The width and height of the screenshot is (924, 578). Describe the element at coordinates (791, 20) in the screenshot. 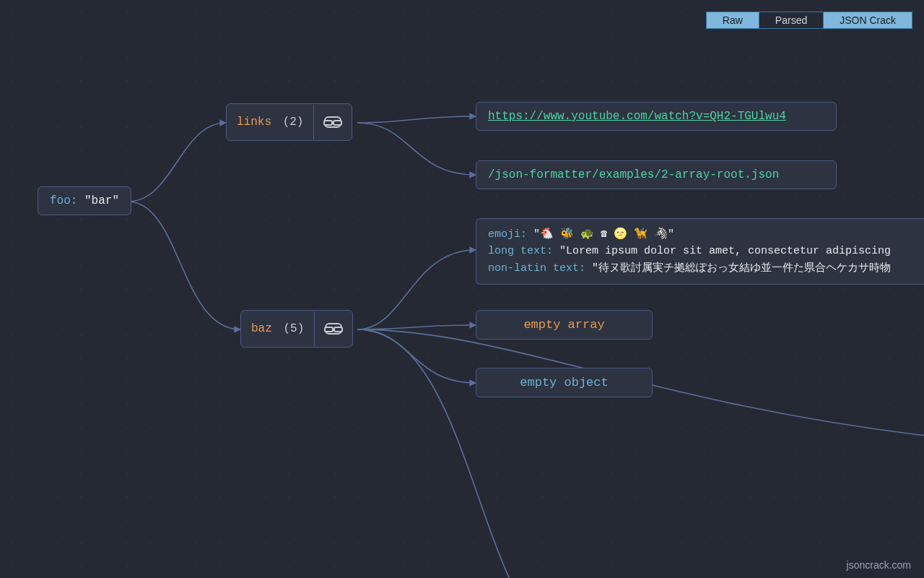

I see `tab-parsed: Parsed` at that location.